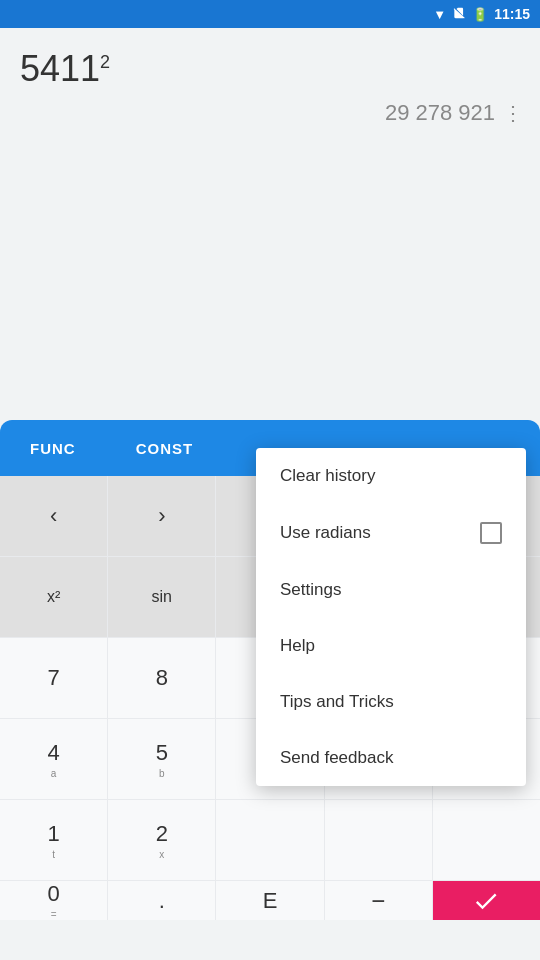 Image resolution: width=540 pixels, height=960 pixels. What do you see at coordinates (162, 759) in the screenshot?
I see `btn-5: 5 b` at bounding box center [162, 759].